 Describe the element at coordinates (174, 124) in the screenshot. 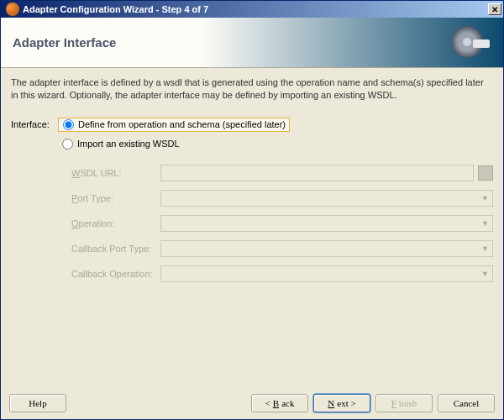

I see `radio-define-from-operation: Define from operation and schema (specif…` at that location.